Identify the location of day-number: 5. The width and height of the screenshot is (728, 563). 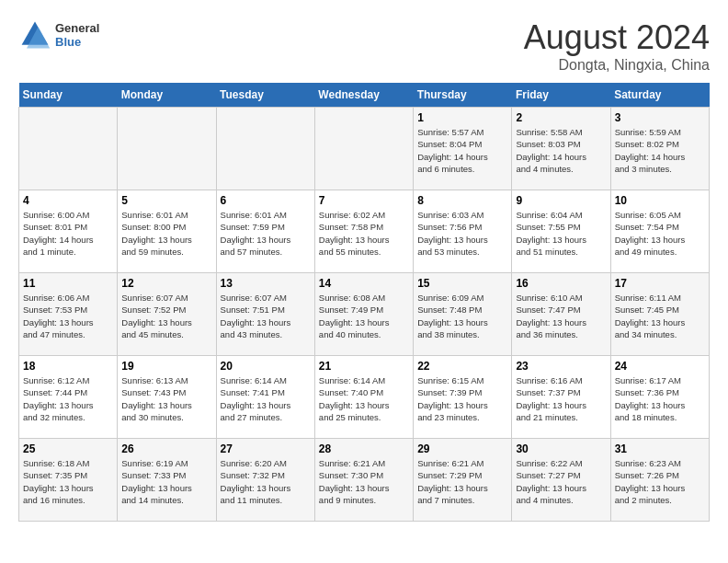
(166, 201).